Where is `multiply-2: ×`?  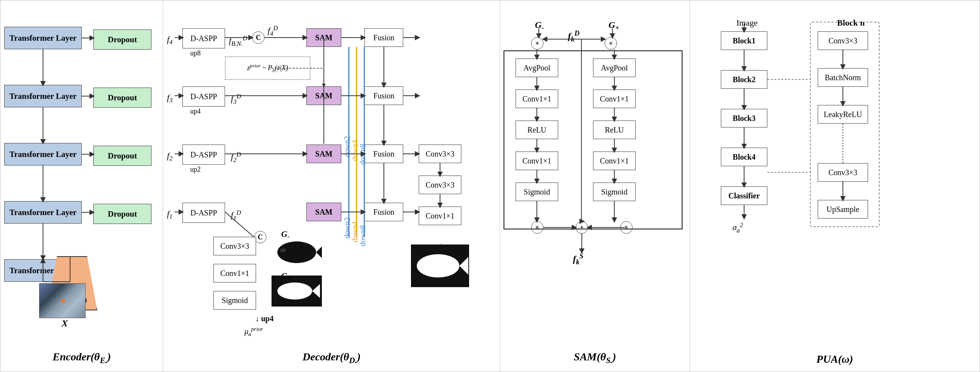 multiply-2: × is located at coordinates (611, 43).